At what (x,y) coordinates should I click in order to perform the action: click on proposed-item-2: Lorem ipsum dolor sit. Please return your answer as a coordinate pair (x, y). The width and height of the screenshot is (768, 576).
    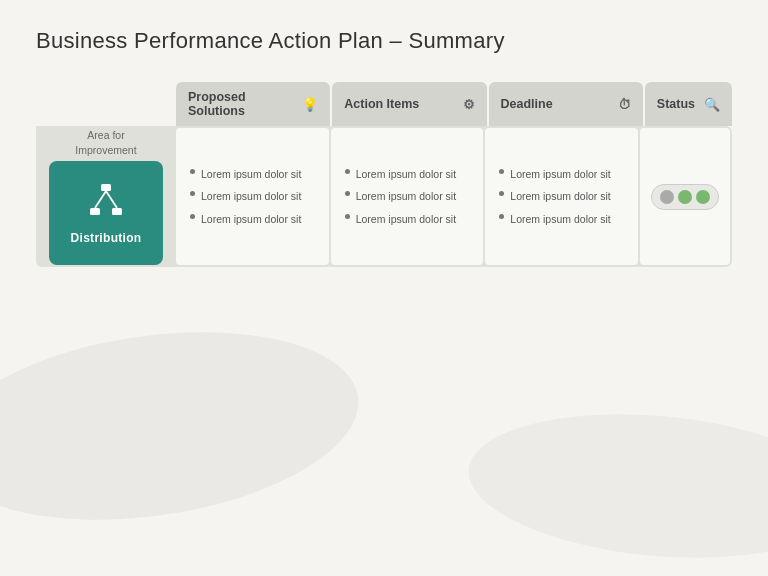
    Looking at the image, I should click on (251, 196).